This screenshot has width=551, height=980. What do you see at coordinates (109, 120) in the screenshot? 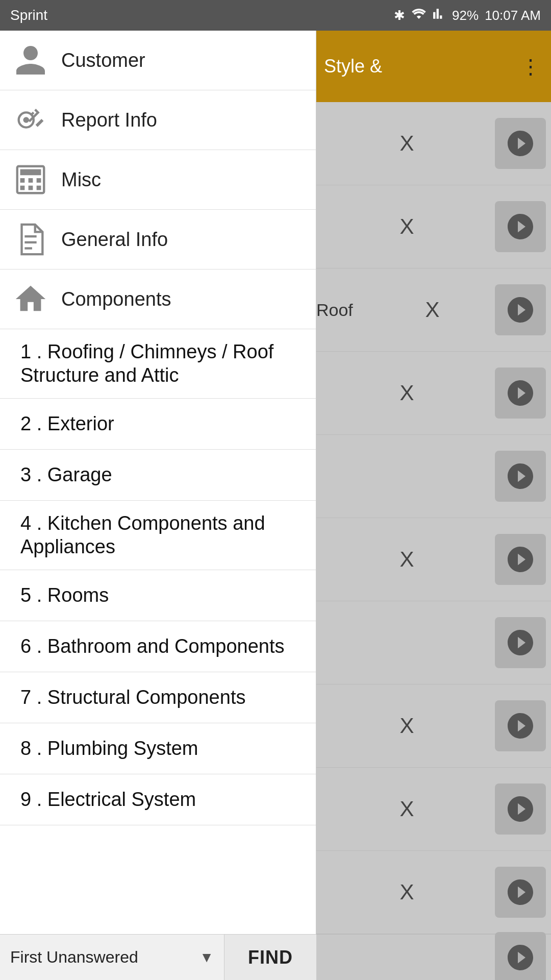
I see `report-info-label: Report Info` at bounding box center [109, 120].